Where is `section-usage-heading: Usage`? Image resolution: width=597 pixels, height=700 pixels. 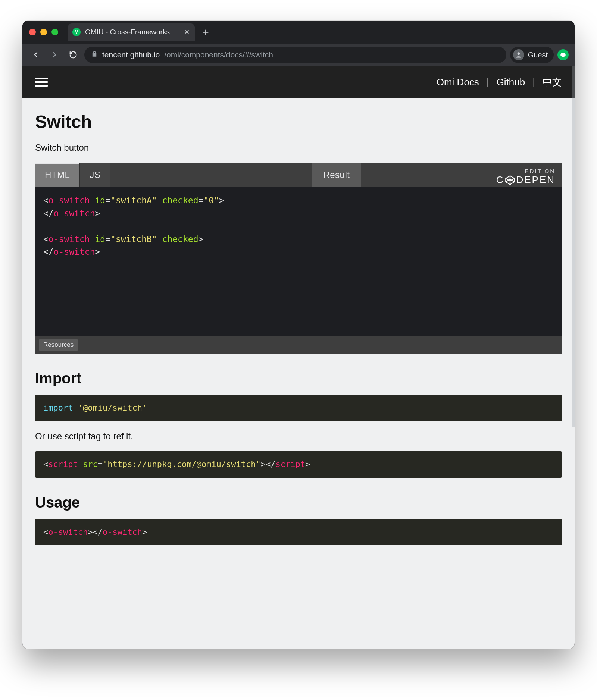
section-usage-heading: Usage is located at coordinates (298, 503).